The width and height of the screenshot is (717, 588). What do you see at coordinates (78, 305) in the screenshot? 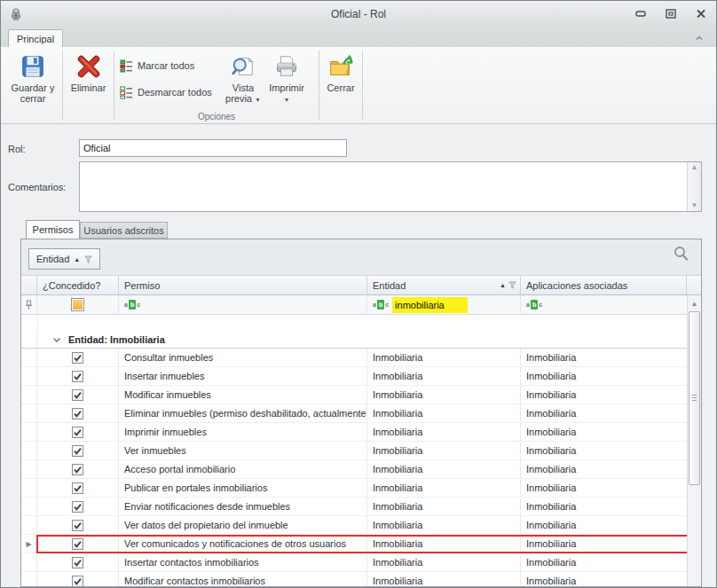
I see `filter-checkbox-indeterminate` at bounding box center [78, 305].